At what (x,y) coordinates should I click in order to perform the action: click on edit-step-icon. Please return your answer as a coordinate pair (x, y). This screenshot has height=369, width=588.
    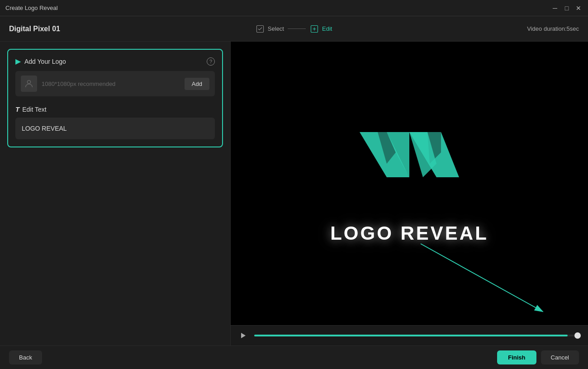
    Looking at the image, I should click on (314, 29).